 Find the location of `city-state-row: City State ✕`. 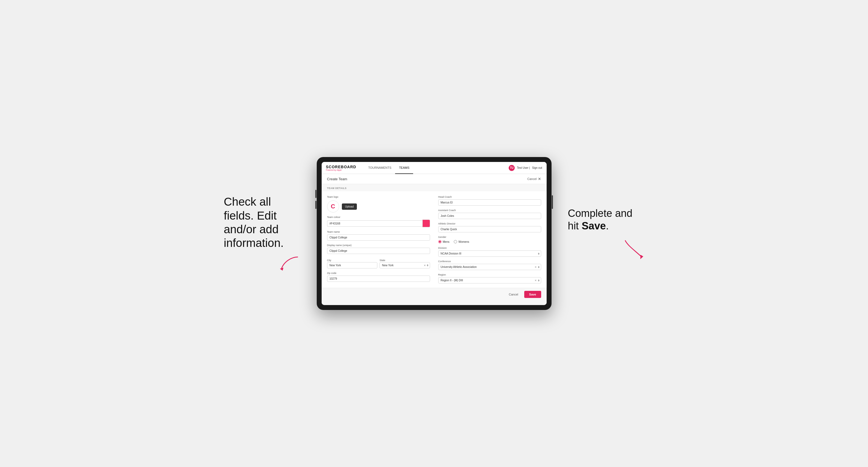

city-state-row: City State ✕ is located at coordinates (379, 263).